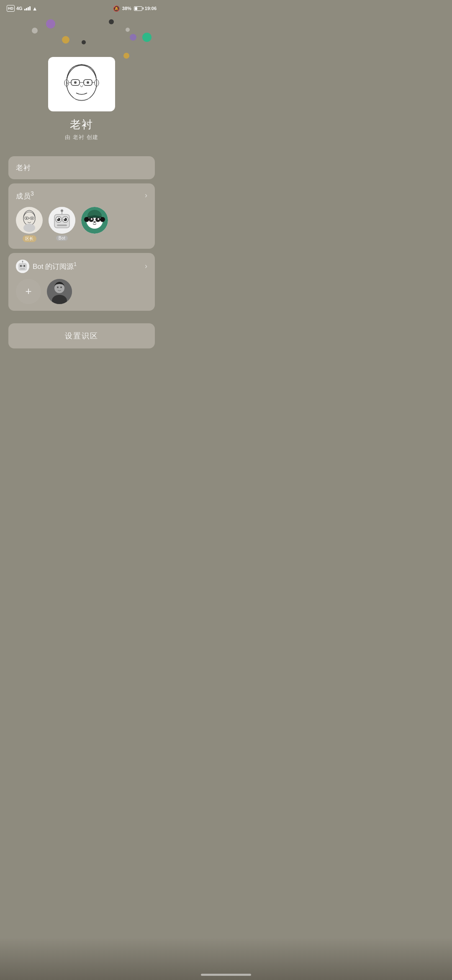 Image resolution: width=452 pixels, height=980 pixels. I want to click on status-left: HD 4G ▲, so click(22, 8).